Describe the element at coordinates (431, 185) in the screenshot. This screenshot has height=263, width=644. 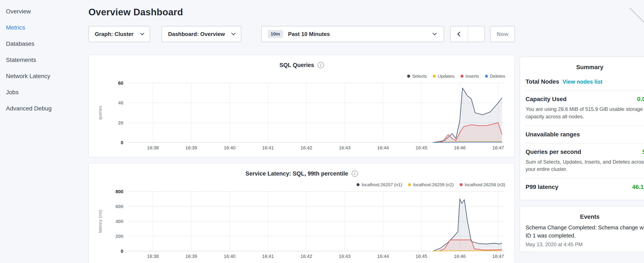
I see `chart-legend: localhost:26257 (n1)localhost:26259 (n2)…` at that location.